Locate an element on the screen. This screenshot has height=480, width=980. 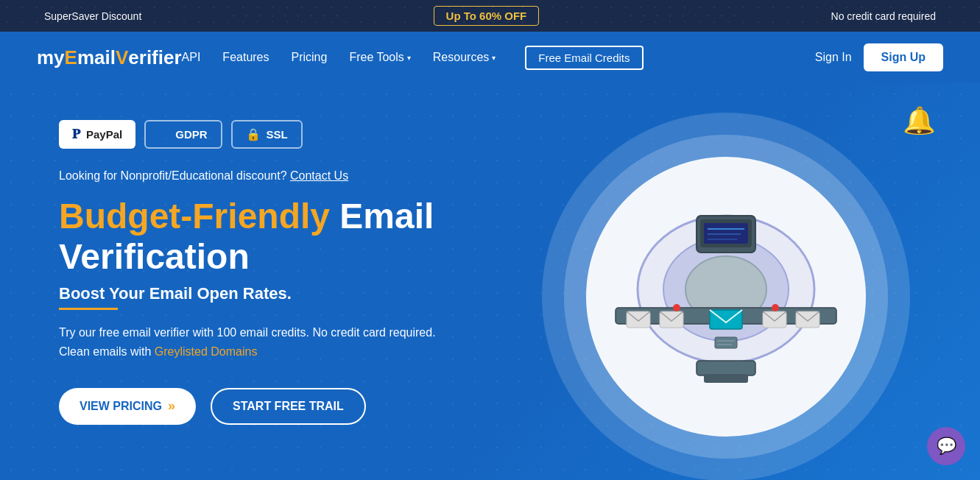
ssl-icon: 🔒 is located at coordinates (253, 134).